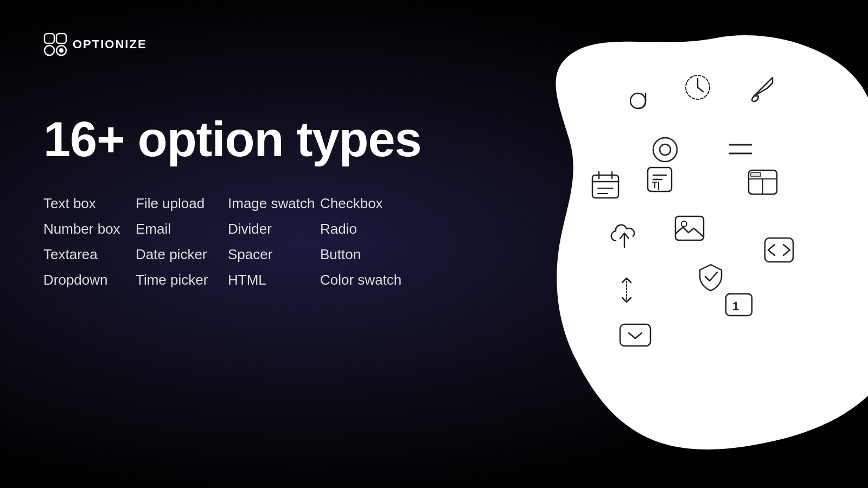 Image resolution: width=868 pixels, height=488 pixels. What do you see at coordinates (698, 87) in the screenshot?
I see `clock-icon` at bounding box center [698, 87].